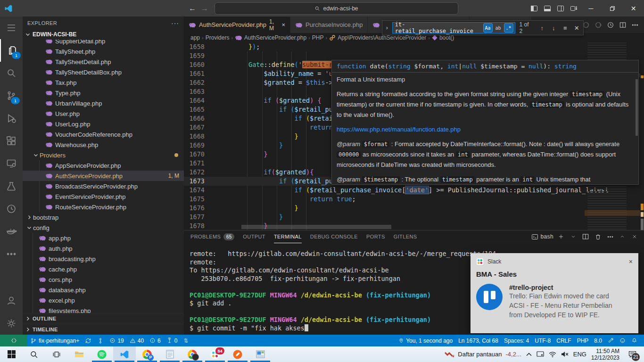 Image resolution: width=644 pixels, height=362 pixels. What do you see at coordinates (414, 47) in the screenshot?
I see `code-line-1658: 1658 });` at bounding box center [414, 47].